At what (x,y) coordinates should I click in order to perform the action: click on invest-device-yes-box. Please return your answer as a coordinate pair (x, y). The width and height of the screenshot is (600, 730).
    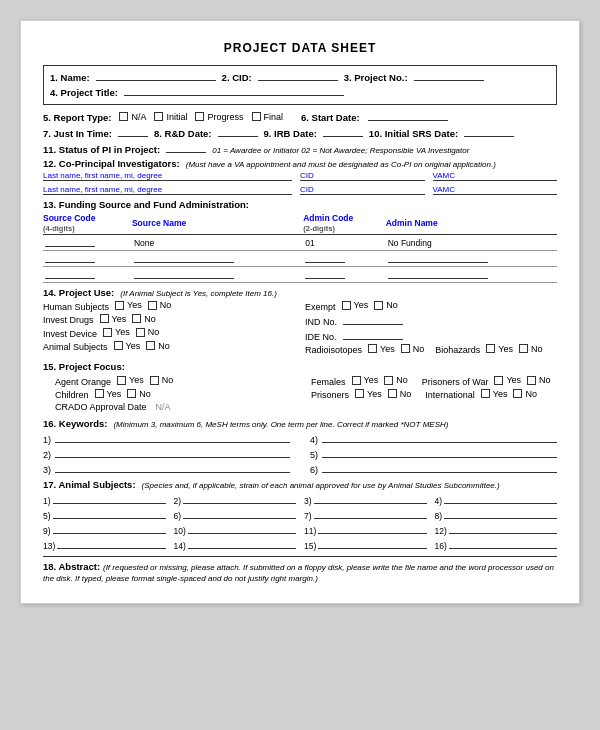
    Looking at the image, I should click on (108, 332).